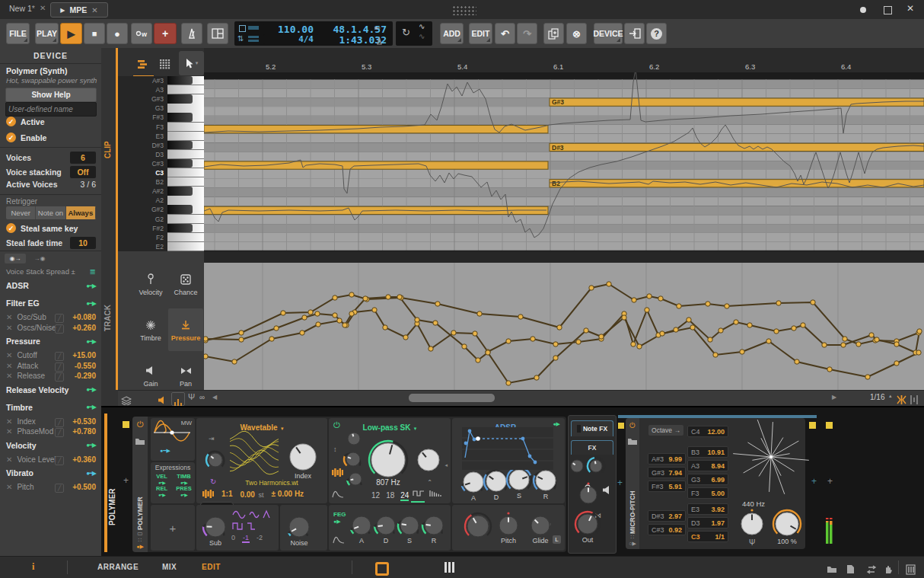 This screenshot has height=578, width=924. Describe the element at coordinates (260, 538) in the screenshot. I see `sub-octave--2: -2` at that location.